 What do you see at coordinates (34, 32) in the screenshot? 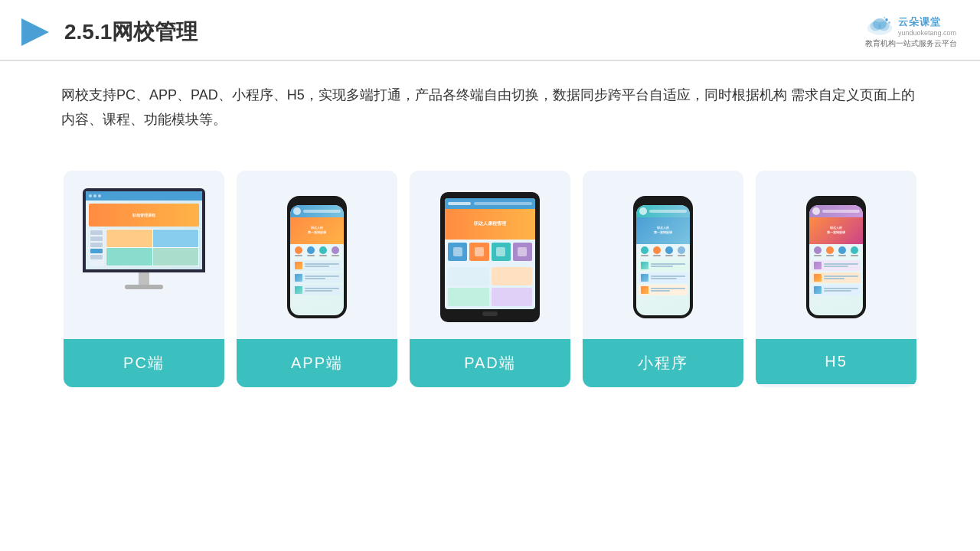
I see `brand-icon` at bounding box center [34, 32].